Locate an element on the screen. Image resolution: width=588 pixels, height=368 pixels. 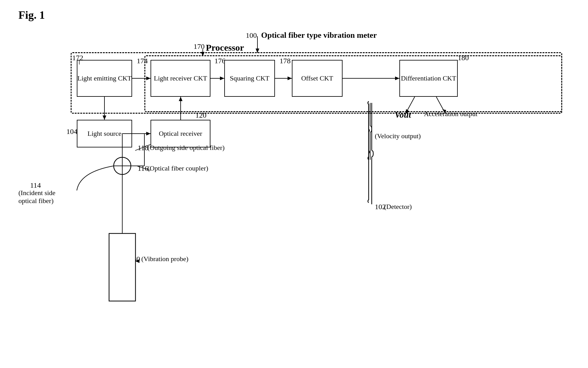
label-ref-170: 170 is located at coordinates (199, 47).